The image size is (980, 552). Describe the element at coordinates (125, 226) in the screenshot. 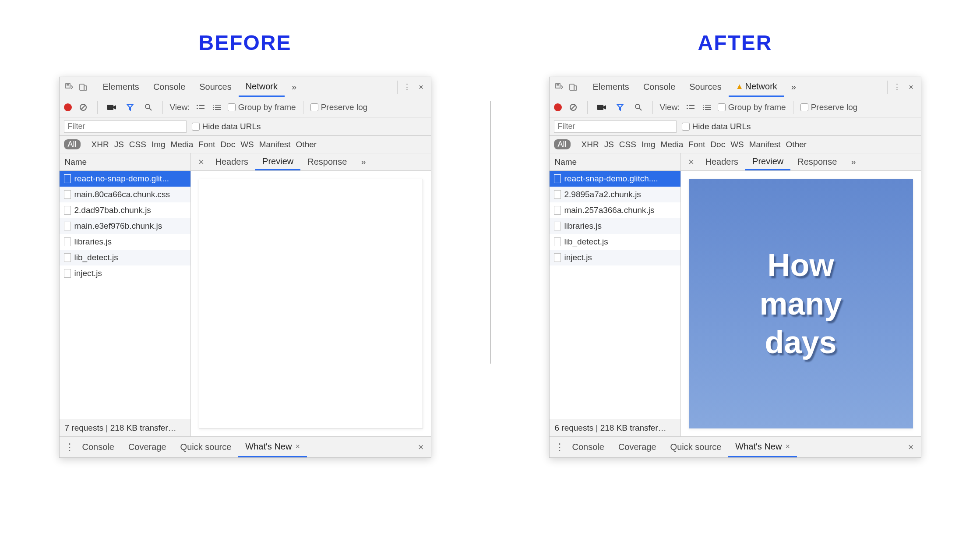

I see `request-row: main.e3ef976b.chunk.js` at that location.